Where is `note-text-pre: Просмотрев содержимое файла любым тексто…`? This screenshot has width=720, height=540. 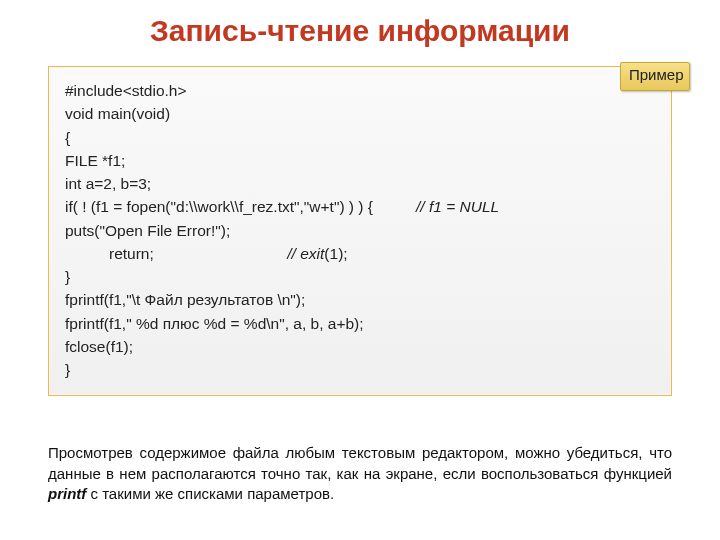
note-text-pre: Просмотрев содержимое файла любым тексто… is located at coordinates (360, 462).